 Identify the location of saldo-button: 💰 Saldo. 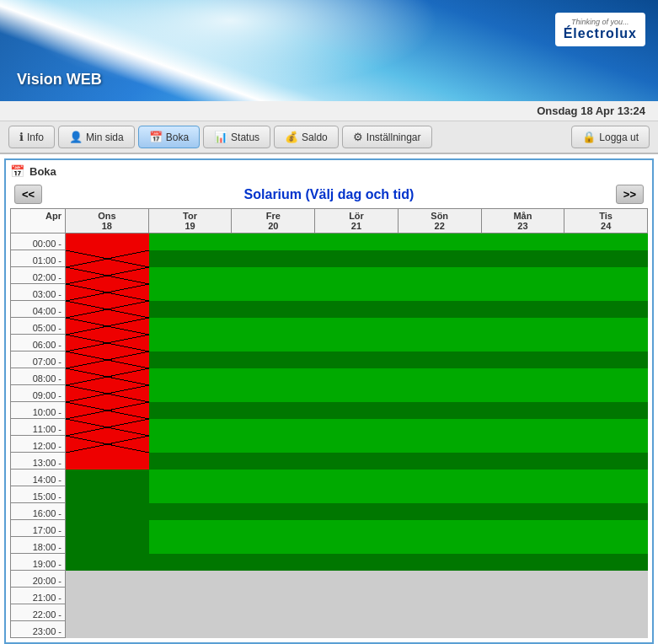
(307, 137).